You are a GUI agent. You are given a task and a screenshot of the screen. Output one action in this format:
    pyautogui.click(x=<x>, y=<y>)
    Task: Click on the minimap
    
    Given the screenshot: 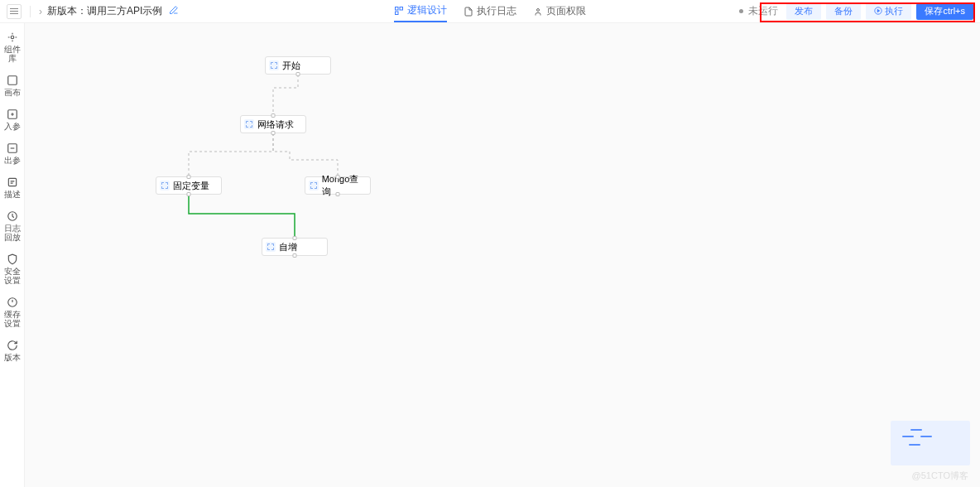 What is the action you would take?
    pyautogui.click(x=930, y=443)
    